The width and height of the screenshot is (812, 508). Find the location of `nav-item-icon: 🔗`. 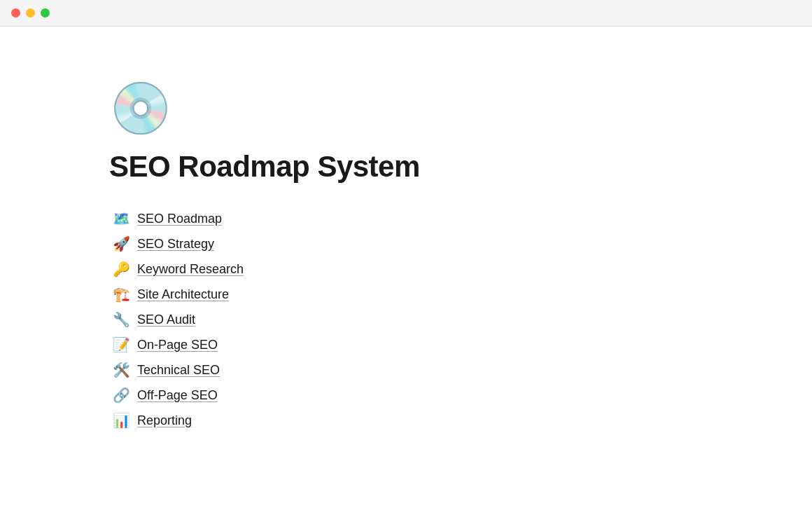

nav-item-icon: 🔗 is located at coordinates (121, 395).